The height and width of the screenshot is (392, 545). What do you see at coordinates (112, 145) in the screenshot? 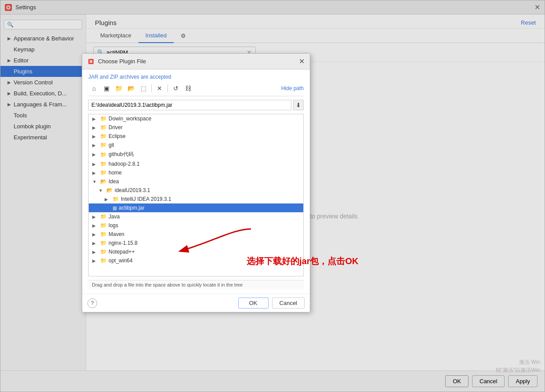
I see `tree-item-label: git` at bounding box center [112, 145].